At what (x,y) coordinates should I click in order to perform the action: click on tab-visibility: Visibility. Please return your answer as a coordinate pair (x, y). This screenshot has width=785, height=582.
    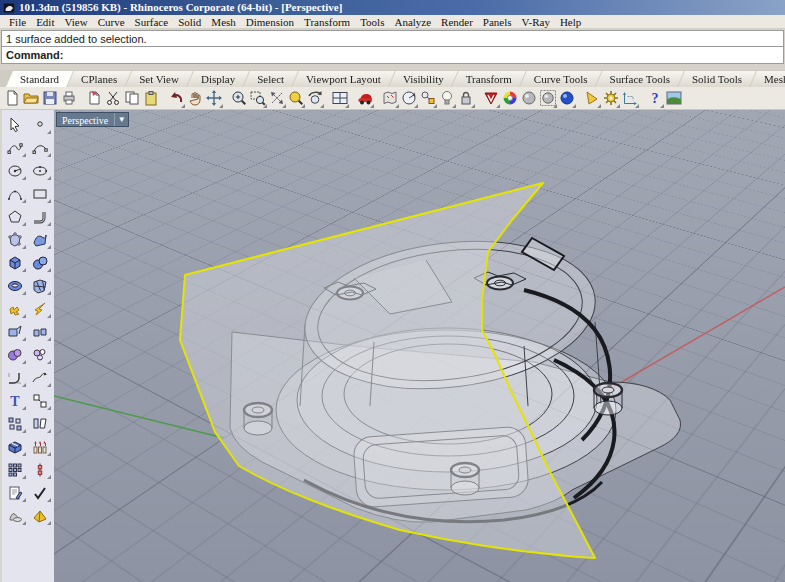
    Looking at the image, I should click on (424, 79).